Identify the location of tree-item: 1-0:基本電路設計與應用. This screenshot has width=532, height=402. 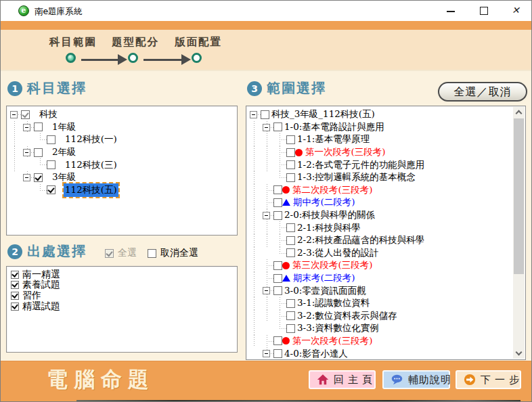
(386, 127).